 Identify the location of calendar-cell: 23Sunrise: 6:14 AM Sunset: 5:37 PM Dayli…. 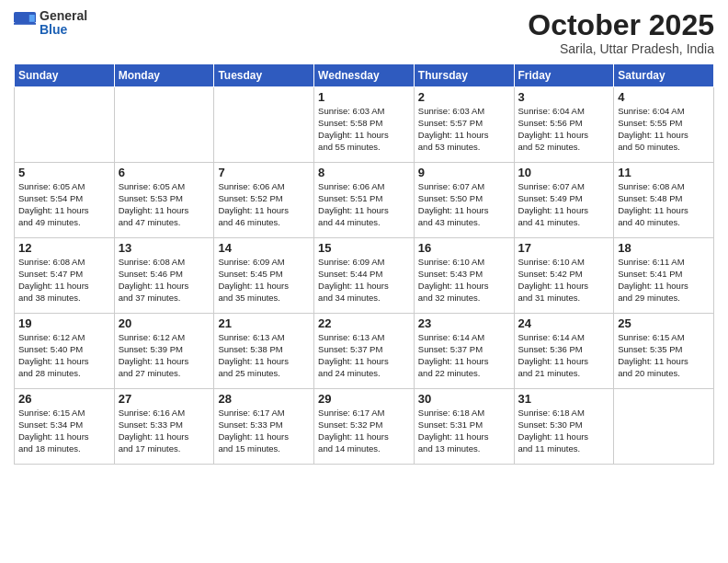
(463, 351).